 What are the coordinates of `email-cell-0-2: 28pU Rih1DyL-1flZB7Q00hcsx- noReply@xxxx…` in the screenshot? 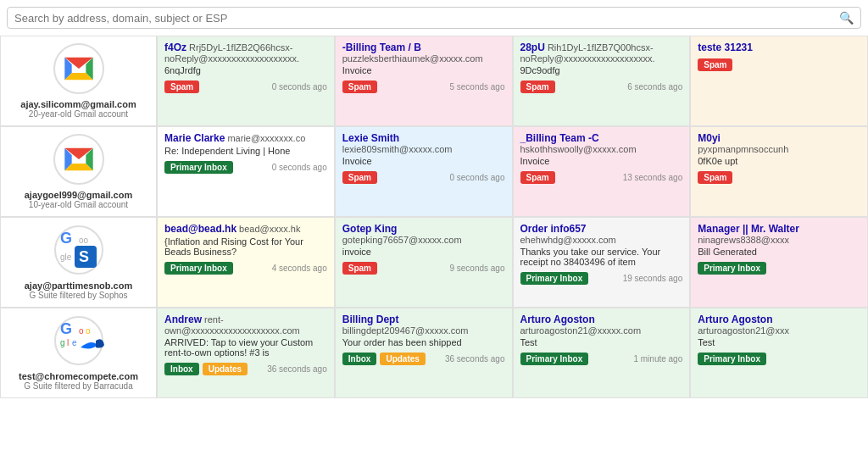 It's located at (602, 81).